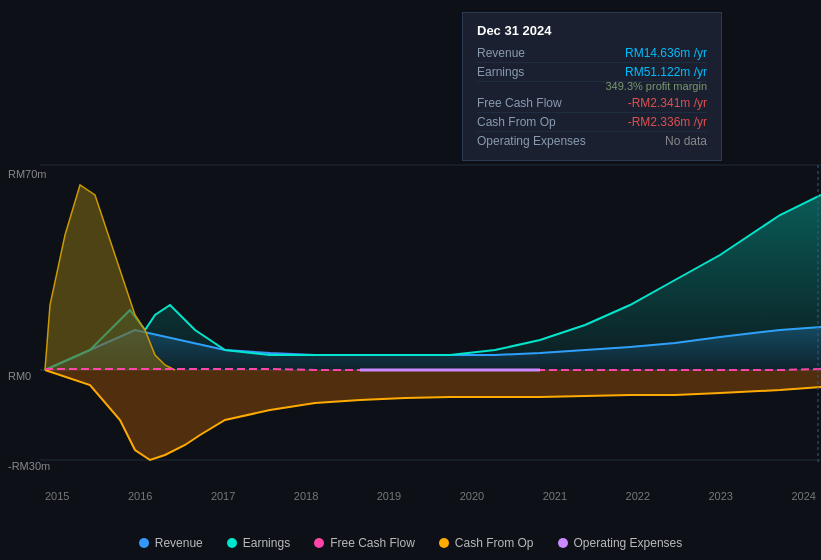 This screenshot has width=821, height=560. What do you see at coordinates (686, 141) in the screenshot?
I see `tooltip-value-opex: No data` at bounding box center [686, 141].